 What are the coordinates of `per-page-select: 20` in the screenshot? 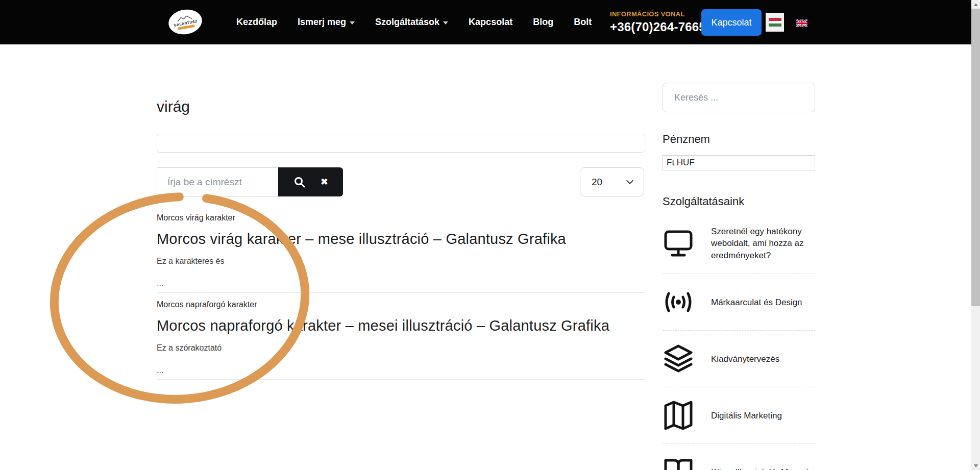 It's located at (612, 182).